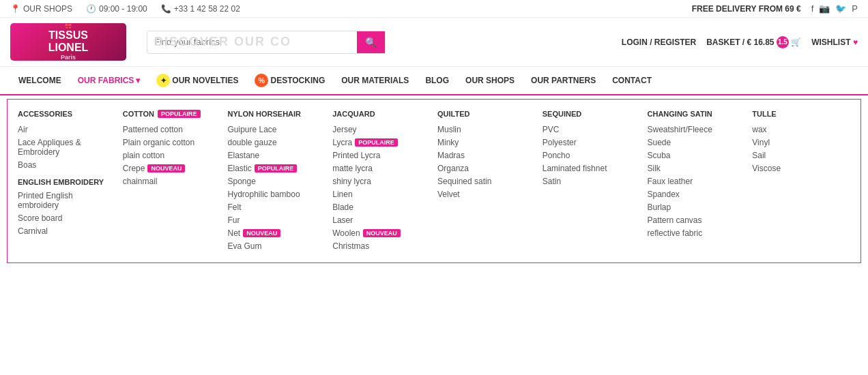 The height and width of the screenshot is (375, 868). What do you see at coordinates (841, 8) in the screenshot?
I see `twitter-icon: 🐦` at bounding box center [841, 8].